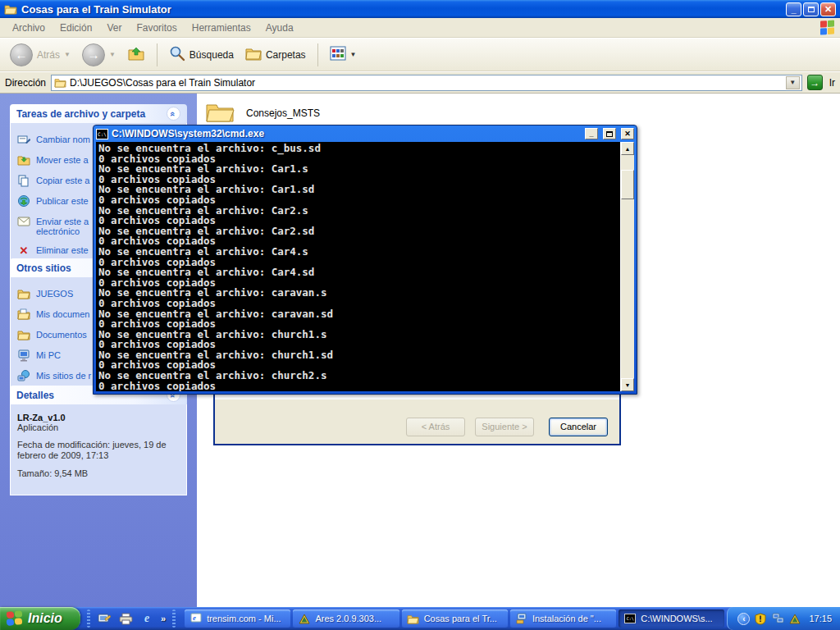 The height and width of the screenshot is (630, 840). Describe the element at coordinates (522, 619) in the screenshot. I see `installer-icon` at that location.